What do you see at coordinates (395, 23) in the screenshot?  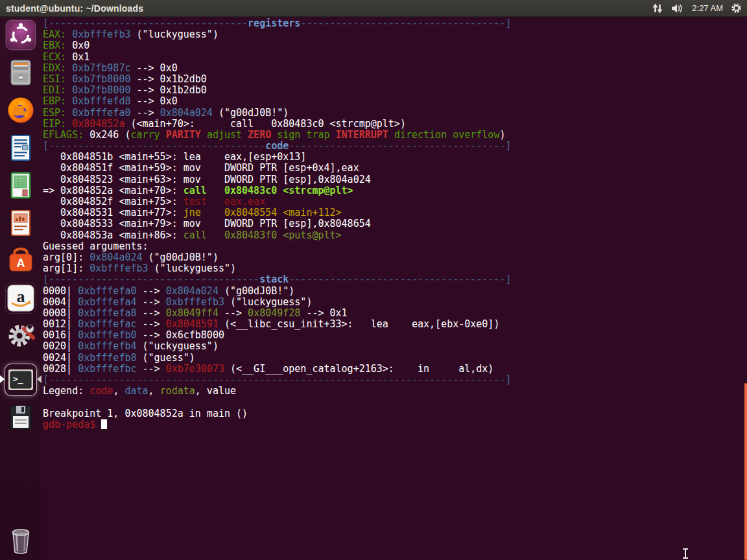 I see `terminal-line: [----------------------------------regis…` at bounding box center [395, 23].